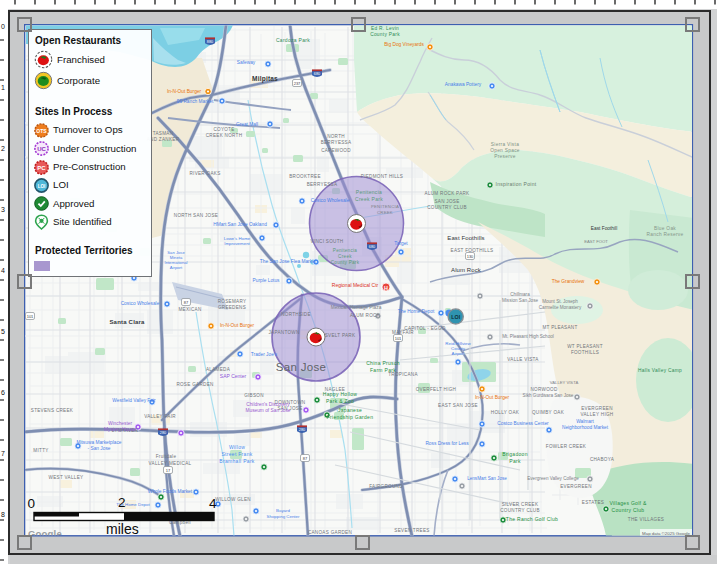 This screenshot has height=564, width=717. I want to click on svg-text: Mystery House, so click(120, 430).